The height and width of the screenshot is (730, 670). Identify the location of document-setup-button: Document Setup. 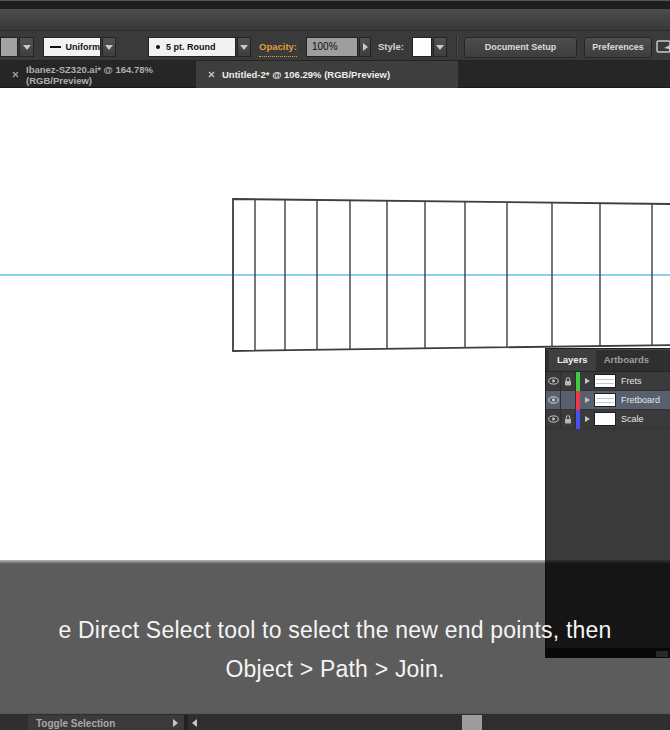
(520, 48).